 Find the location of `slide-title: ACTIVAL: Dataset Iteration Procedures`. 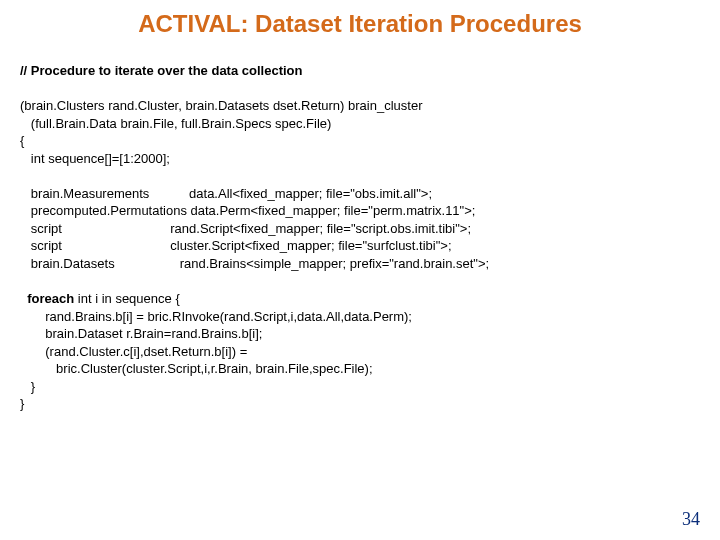

slide-title: ACTIVAL: Dataset Iteration Procedures is located at coordinates (360, 24).